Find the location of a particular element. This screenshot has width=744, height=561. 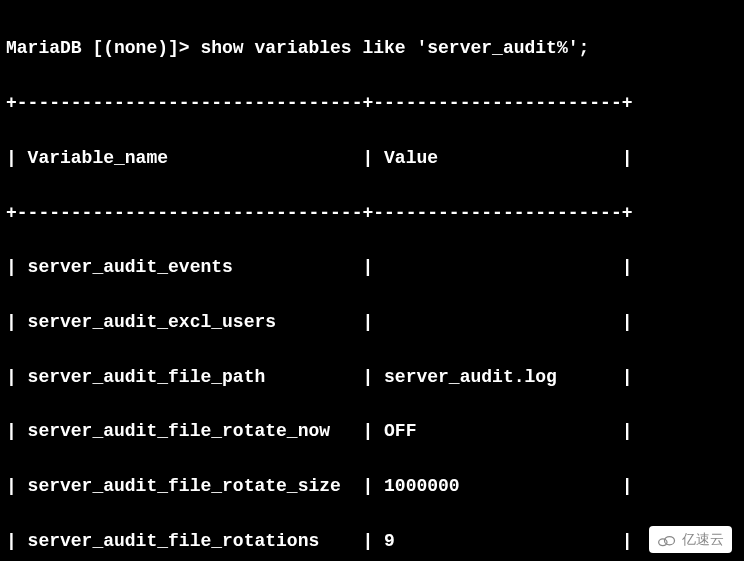

table-row: | server_audit_events | | is located at coordinates (372, 268).